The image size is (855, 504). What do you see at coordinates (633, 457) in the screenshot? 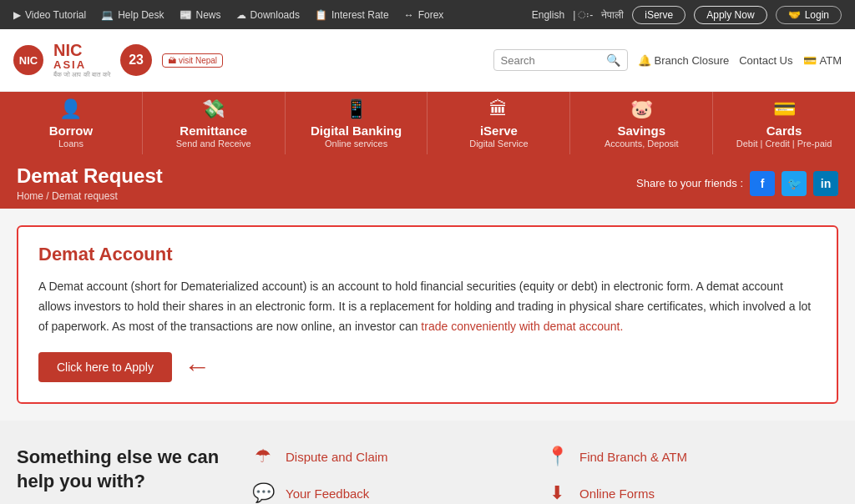
I see `find-branch-label: Find Branch & ATM` at bounding box center [633, 457].